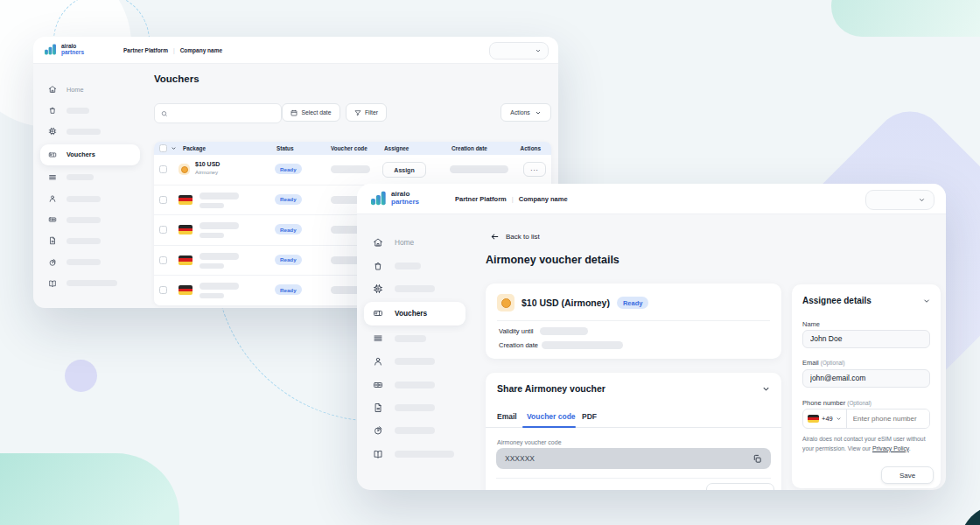 The image size is (980, 525). Describe the element at coordinates (52, 155) in the screenshot. I see `ticket-icon` at that location.